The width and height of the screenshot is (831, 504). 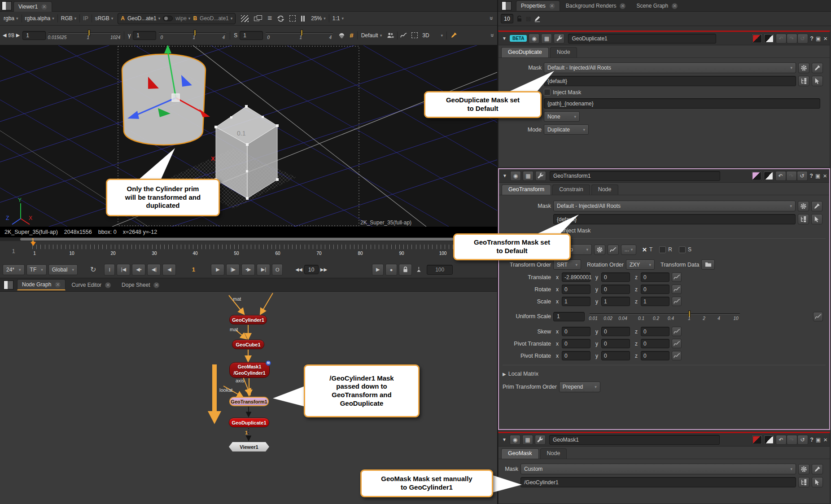 I want to click on play-forward-button: ▶, so click(x=218, y=270).